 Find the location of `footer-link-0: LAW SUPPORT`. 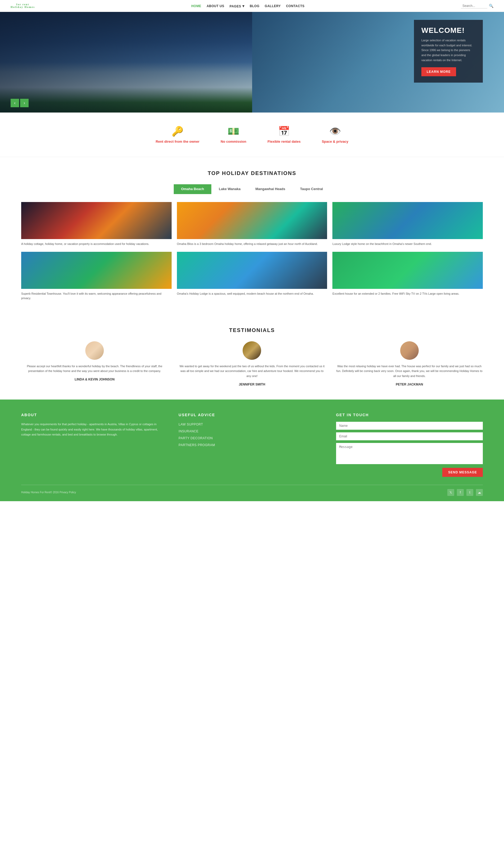

footer-link-0: LAW SUPPORT is located at coordinates (252, 424).